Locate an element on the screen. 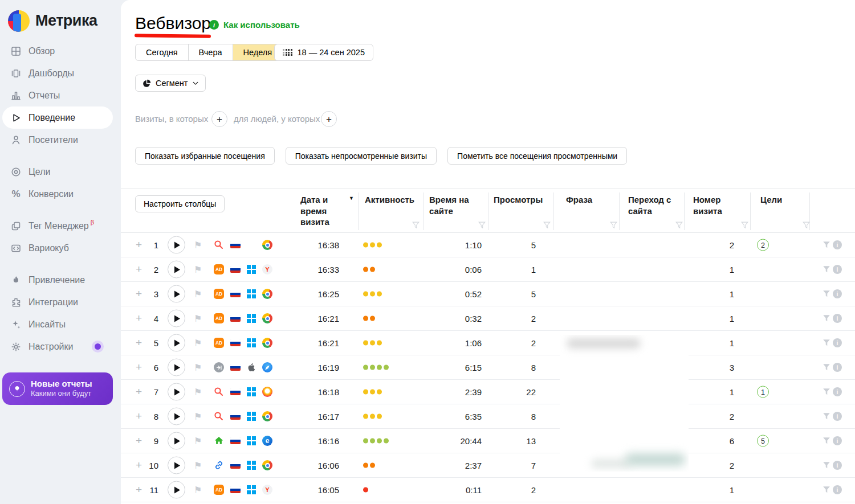  sidebar-item-insights: Инсайты is located at coordinates (60, 325).